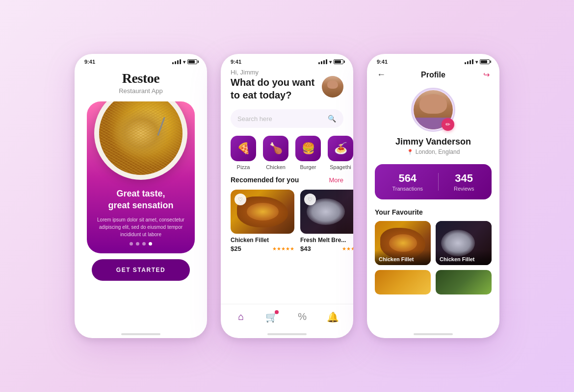  Describe the element at coordinates (403, 258) in the screenshot. I see `fav-label-1: Chicken Fillet` at that location.